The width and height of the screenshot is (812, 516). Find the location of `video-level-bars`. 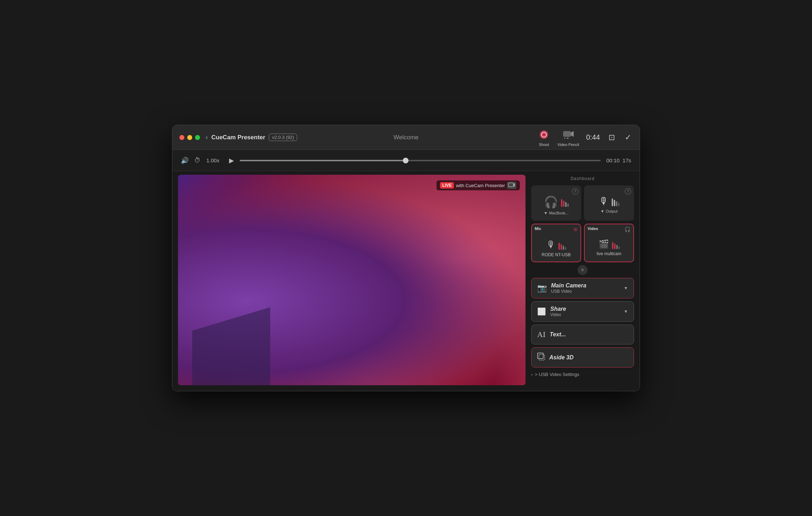

video-level-bars is located at coordinates (616, 244).